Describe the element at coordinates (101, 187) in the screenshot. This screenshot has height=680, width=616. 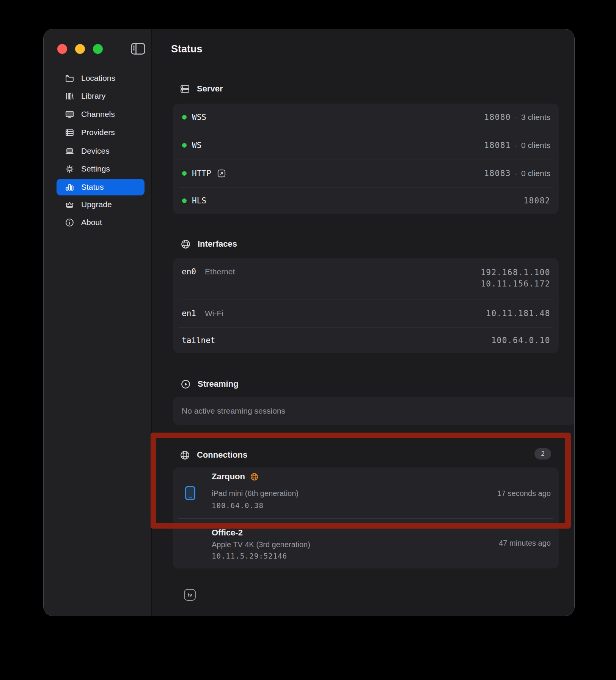
I see `sidebar-item-status: Status` at that location.